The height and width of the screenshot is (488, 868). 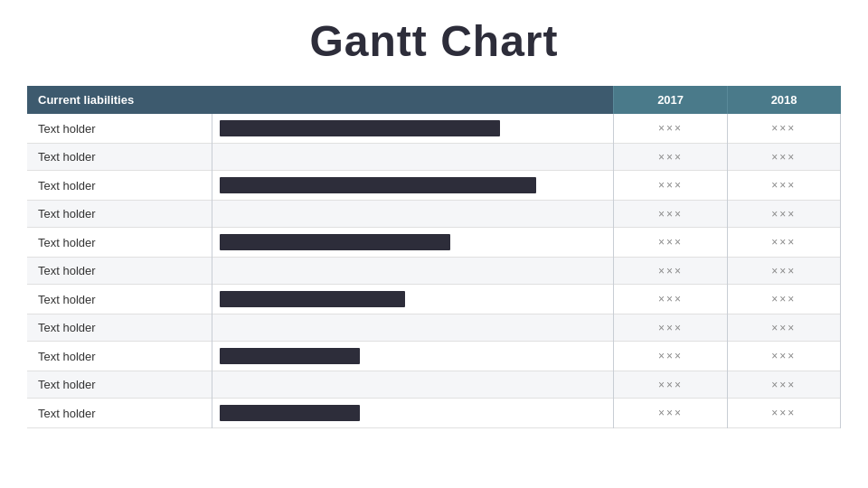 I want to click on header-col4: 2018, so click(x=783, y=99).